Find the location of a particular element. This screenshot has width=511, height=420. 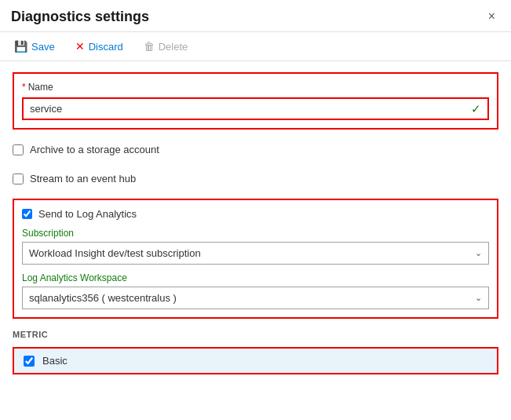

toolbar: 💾 Save ✕ Discard 🗑 Delete is located at coordinates (256, 47).